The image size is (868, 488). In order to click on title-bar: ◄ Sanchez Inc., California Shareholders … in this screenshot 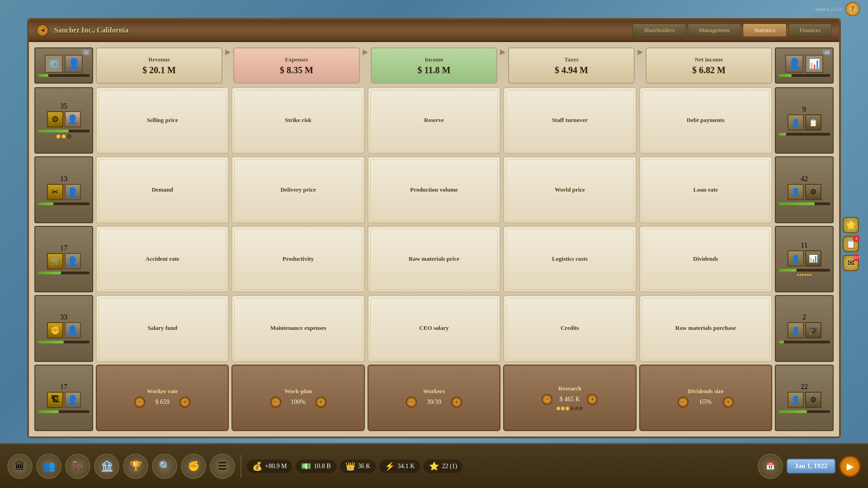, I will do `click(434, 31)`.